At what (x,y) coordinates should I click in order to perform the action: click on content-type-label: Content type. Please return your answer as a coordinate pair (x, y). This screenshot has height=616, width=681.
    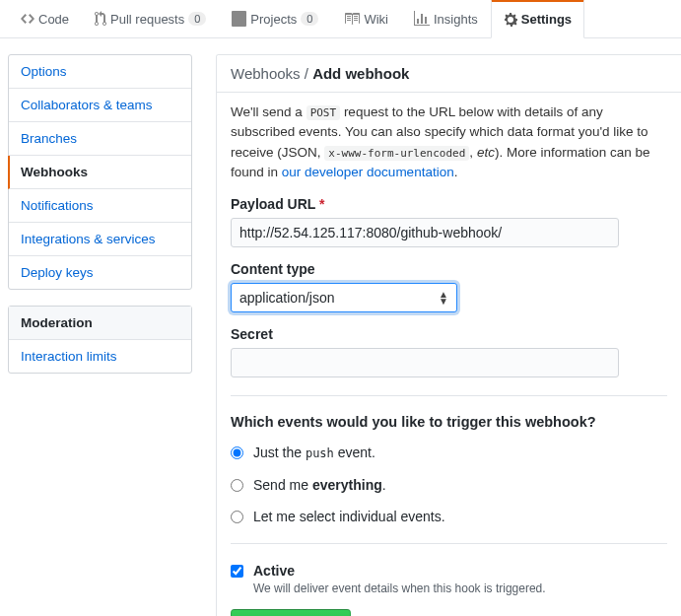
    Looking at the image, I should click on (449, 269).